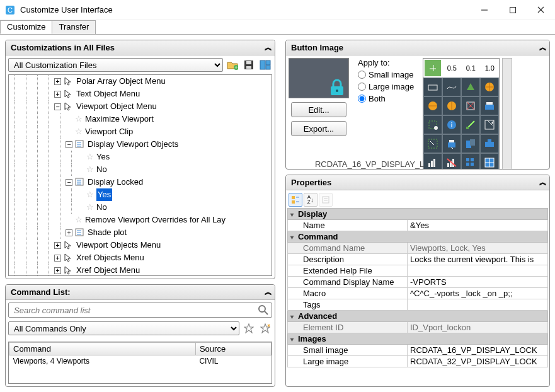 The height and width of the screenshot is (392, 555). Describe the element at coordinates (232, 65) in the screenshot. I see `open-file-icon: +` at that location.